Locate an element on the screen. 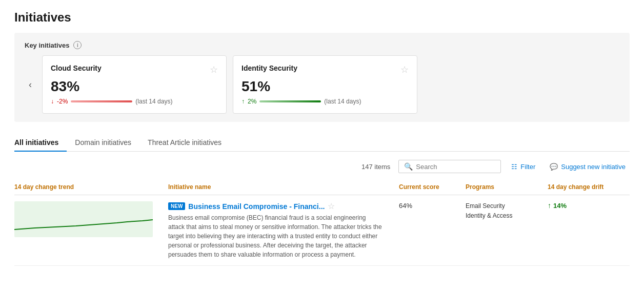  card-header-2: Identity Security ☆ is located at coordinates (325, 70).